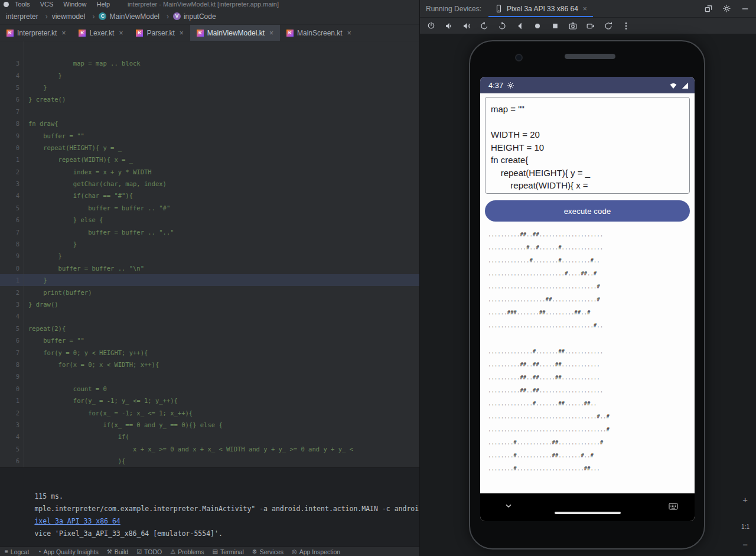 The height and width of the screenshot is (556, 756). Describe the element at coordinates (210, 304) in the screenshot. I see `editor-line: 3 } draw()` at that location.